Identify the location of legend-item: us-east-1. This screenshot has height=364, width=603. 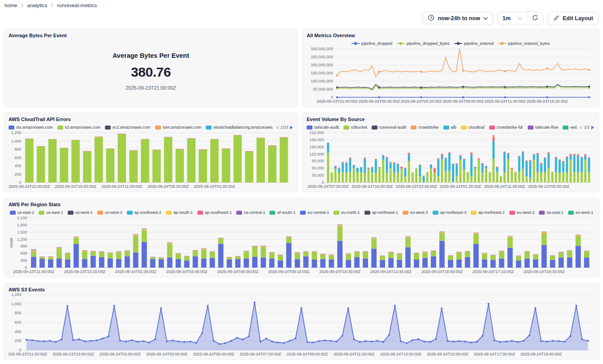
(51, 212).